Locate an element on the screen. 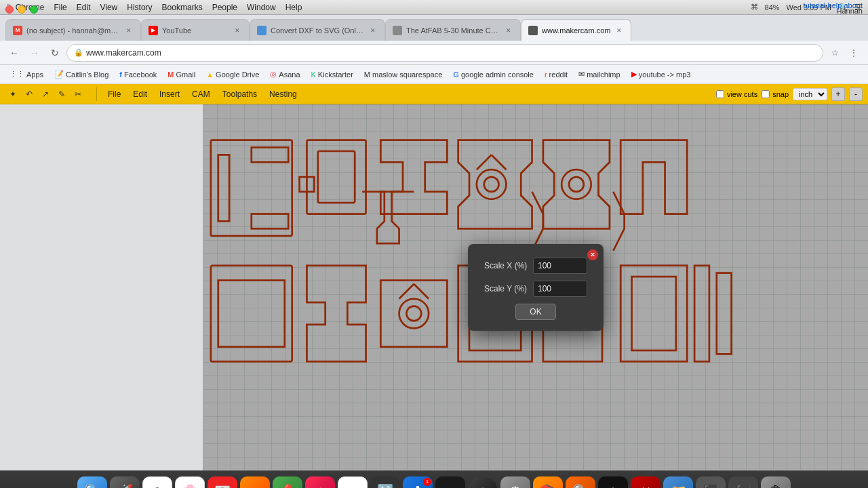  bookmark-ytmp3: ▶ youtube -> mp3 is located at coordinates (661, 75).